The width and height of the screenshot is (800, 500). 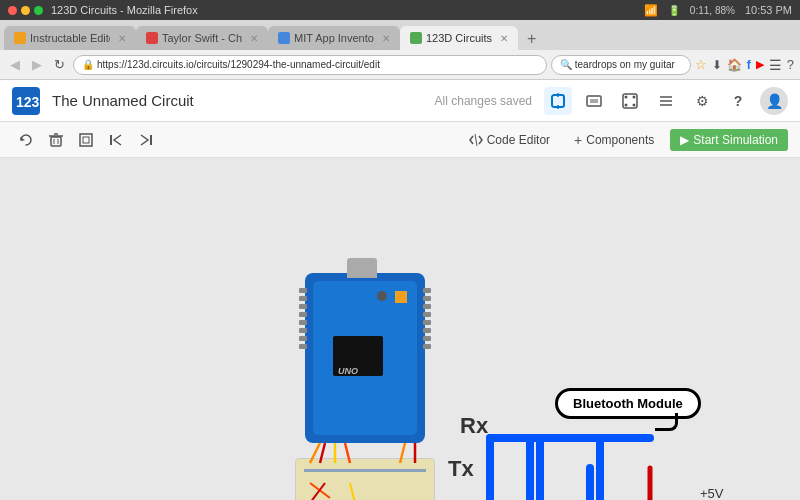 What do you see at coordinates (774, 101) in the screenshot?
I see `user-avatar: 👤` at bounding box center [774, 101].